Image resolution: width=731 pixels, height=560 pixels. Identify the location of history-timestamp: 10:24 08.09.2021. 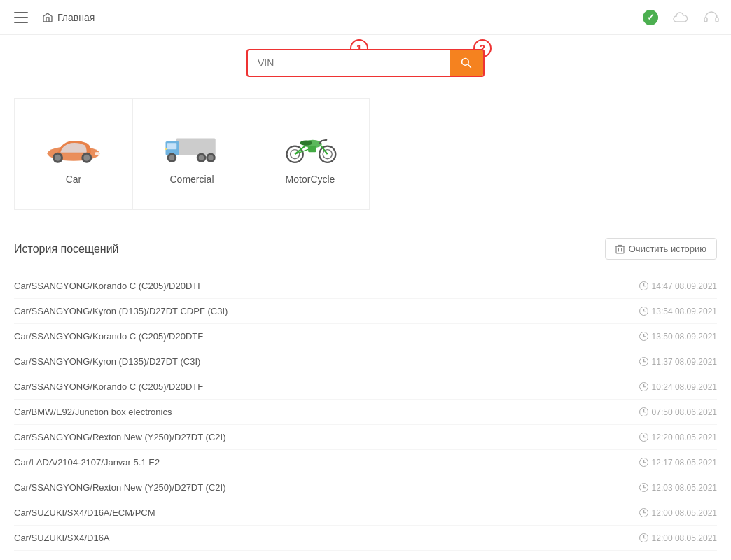
(685, 387).